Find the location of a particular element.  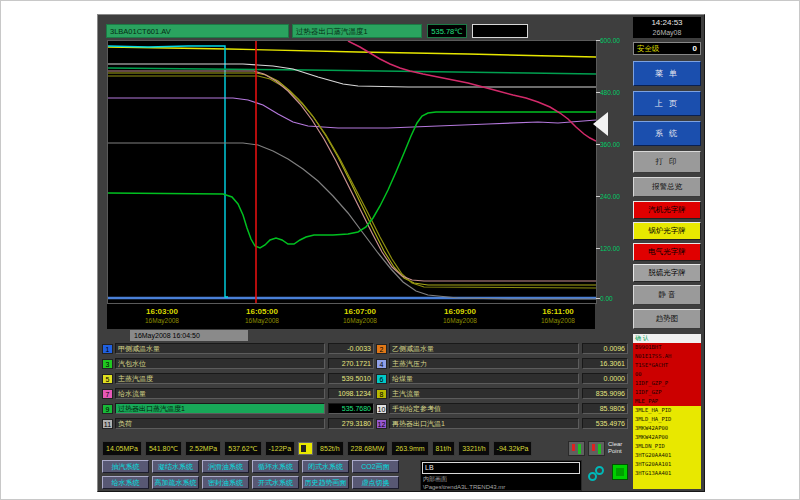

scale-tick: 0.00 is located at coordinates (606, 298).